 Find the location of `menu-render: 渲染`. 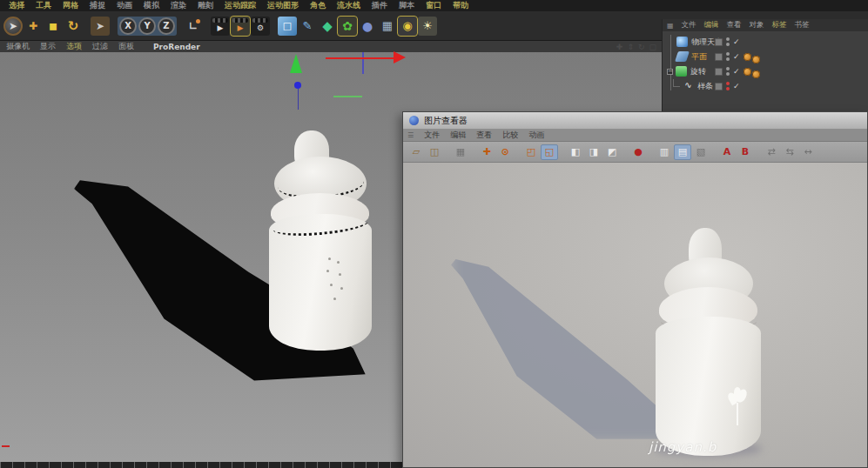

menu-render: 渲染 is located at coordinates (178, 5).